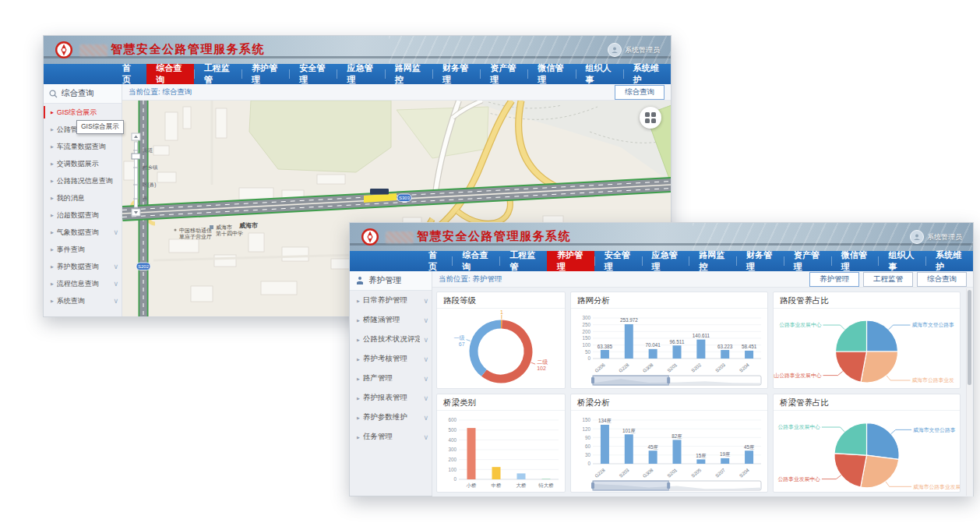  I want to click on sidebar-item-流程信息查询: ▶流程信息查询∨, so click(83, 284).